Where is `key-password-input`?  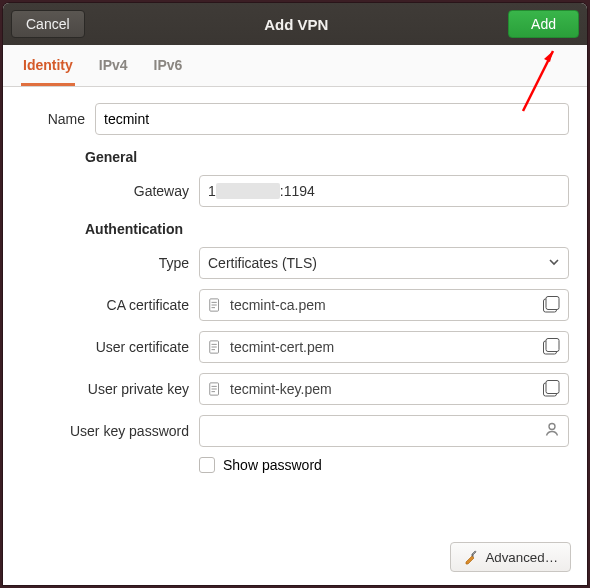
key-password-input is located at coordinates (384, 431).